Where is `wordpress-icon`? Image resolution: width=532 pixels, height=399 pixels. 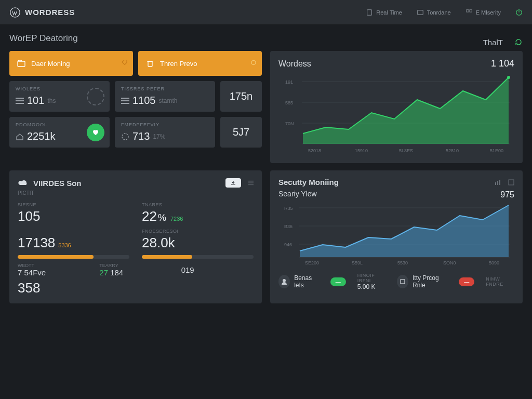
wordpress-icon is located at coordinates (15, 12).